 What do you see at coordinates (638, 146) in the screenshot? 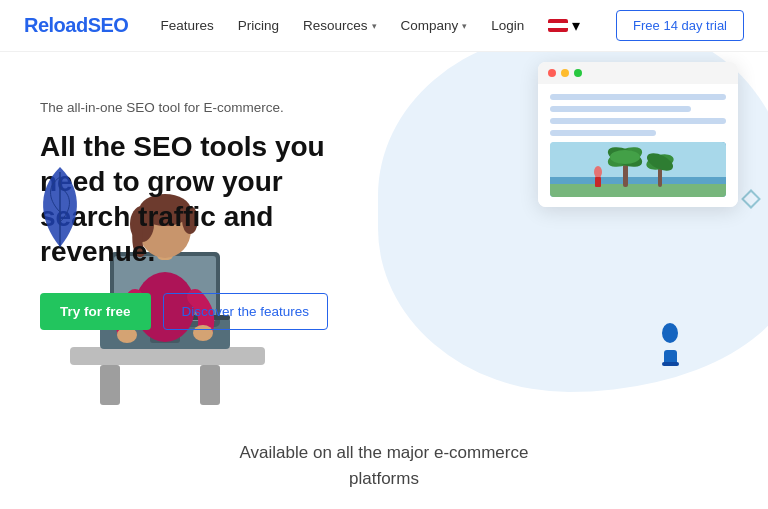
I see `browser-content-area` at bounding box center [638, 146].